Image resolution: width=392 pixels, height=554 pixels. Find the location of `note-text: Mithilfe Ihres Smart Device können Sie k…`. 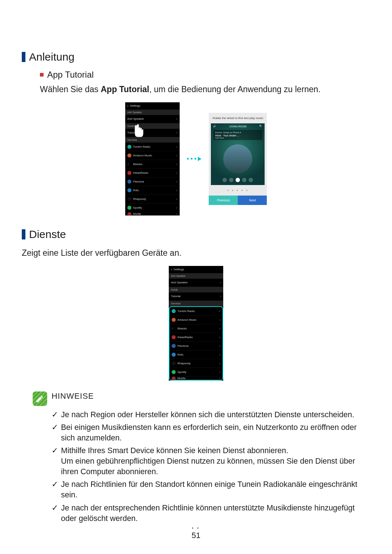

note-text: Mithilfe Ihres Smart Device können Sie k… is located at coordinates (216, 461).